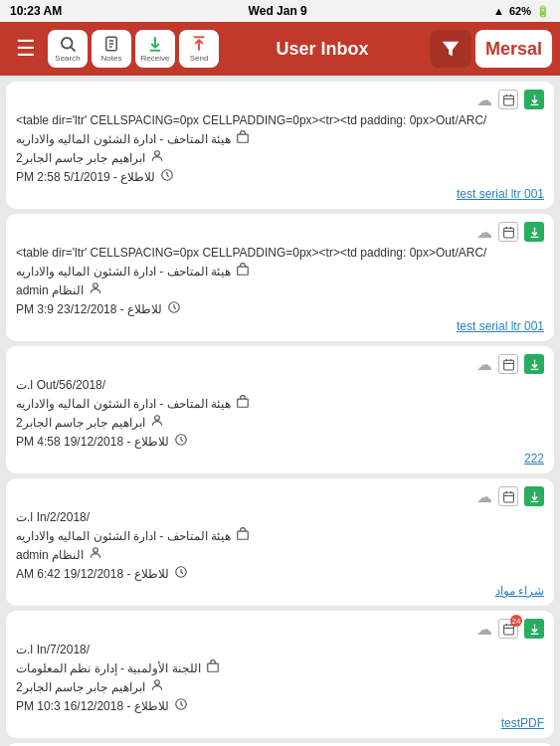 This screenshot has height=746, width=560. What do you see at coordinates (280, 11) in the screenshot?
I see `status-bar: 10:23 AM Wed Jan 9 ▲ 62% 🔋` at bounding box center [280, 11].